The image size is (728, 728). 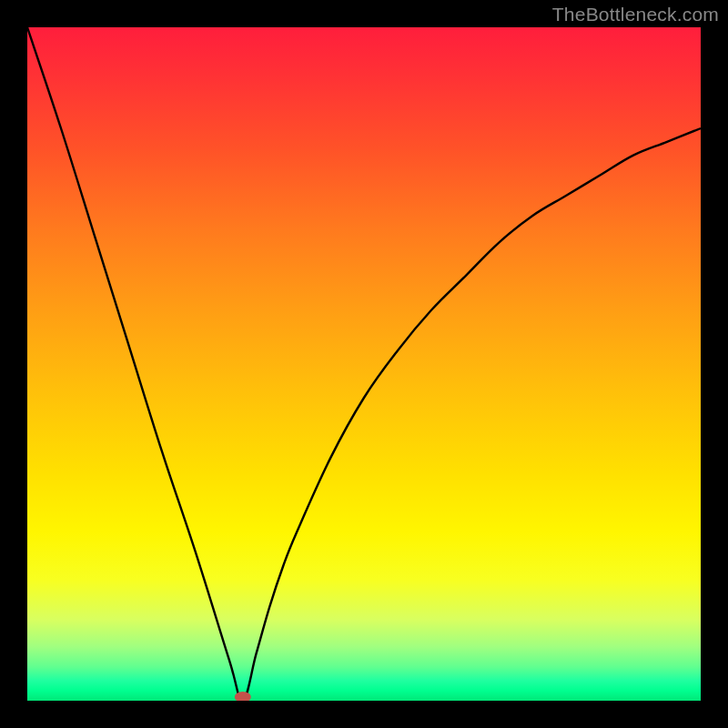 I want to click on attribution-text: TheBottleneck.com, so click(x=635, y=15).